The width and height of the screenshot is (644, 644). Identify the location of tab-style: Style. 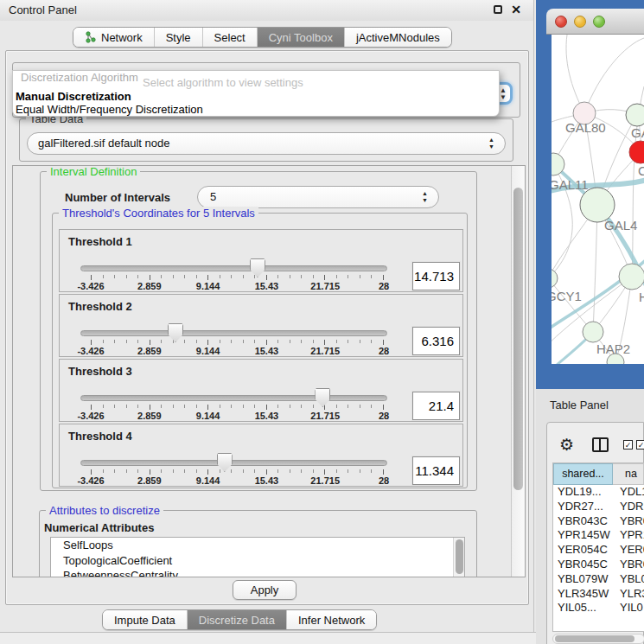
(179, 37).